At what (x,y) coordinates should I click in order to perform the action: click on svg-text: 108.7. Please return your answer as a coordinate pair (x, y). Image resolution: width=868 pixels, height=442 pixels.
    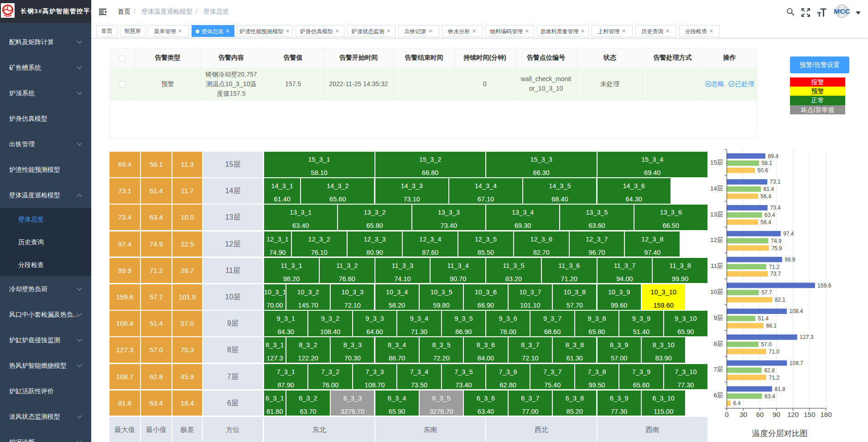
    Looking at the image, I should click on (796, 363).